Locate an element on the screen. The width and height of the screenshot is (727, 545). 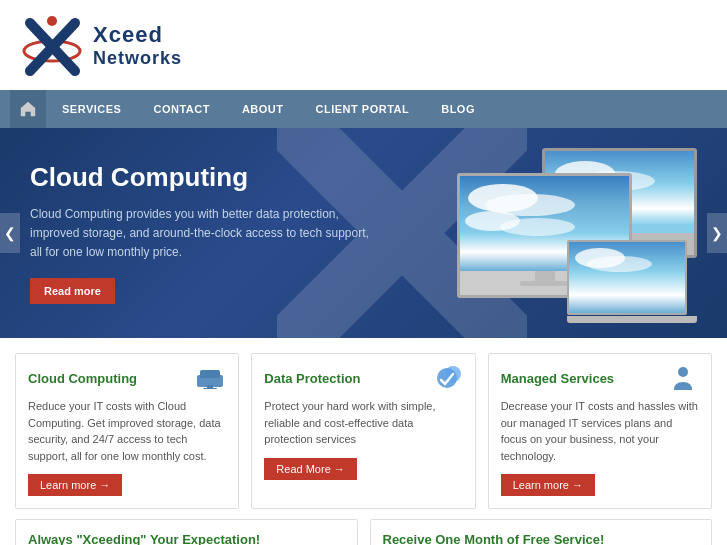
logo-icon is located at coordinates (52, 46).